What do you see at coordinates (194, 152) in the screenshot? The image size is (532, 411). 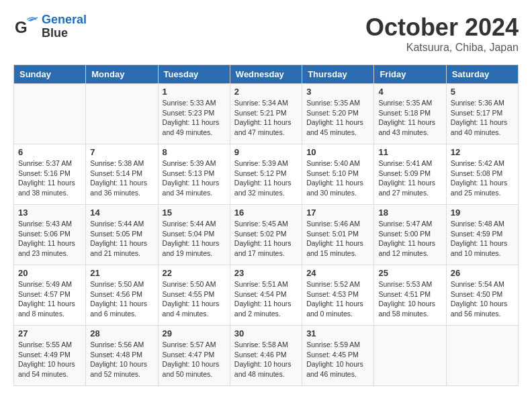 I see `day-number: 8` at bounding box center [194, 152].